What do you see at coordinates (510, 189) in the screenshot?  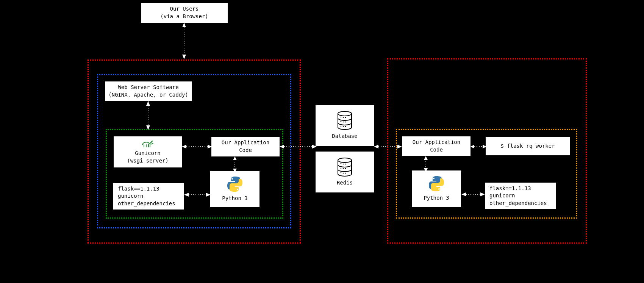 I see `deps-l1-right: flask==1.1.13` at bounding box center [510, 189].